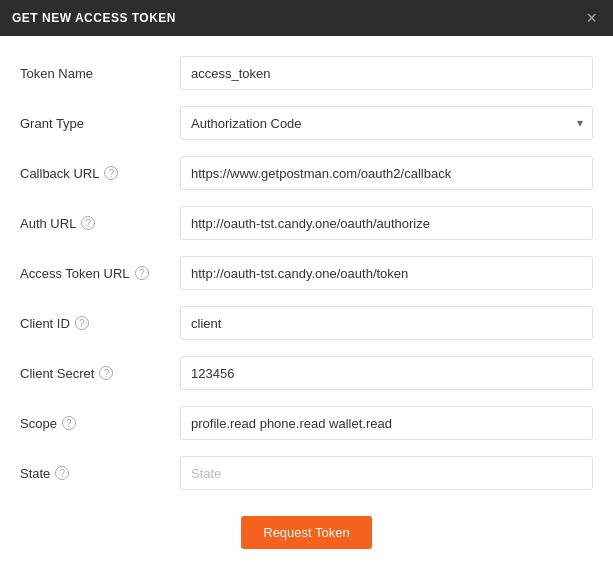 Image resolution: width=613 pixels, height=569 pixels. I want to click on state-label: State ?, so click(100, 474).